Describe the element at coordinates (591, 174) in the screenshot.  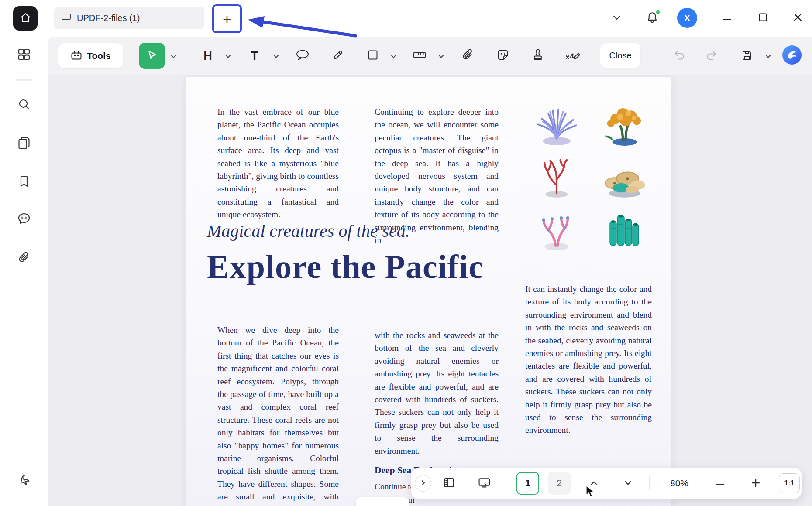
I see `coral-image-grid` at that location.